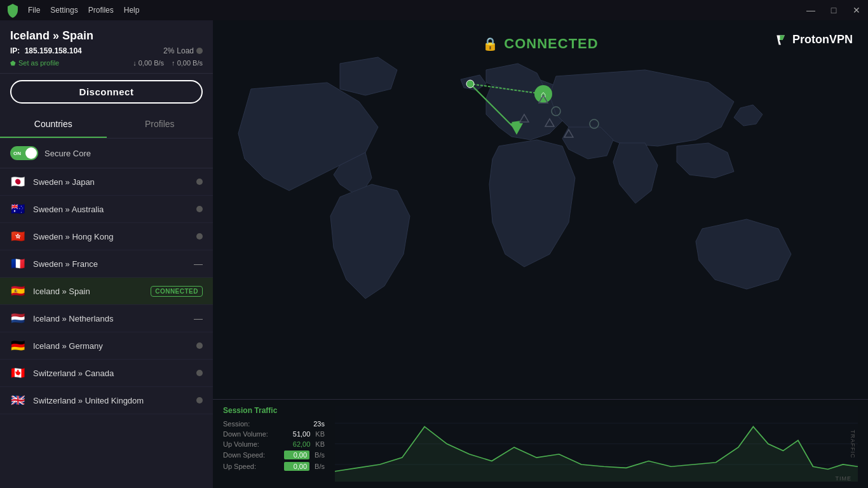 The height and width of the screenshot is (488, 868). What do you see at coordinates (183, 51) in the screenshot?
I see `connection-load: 2% Load` at bounding box center [183, 51].